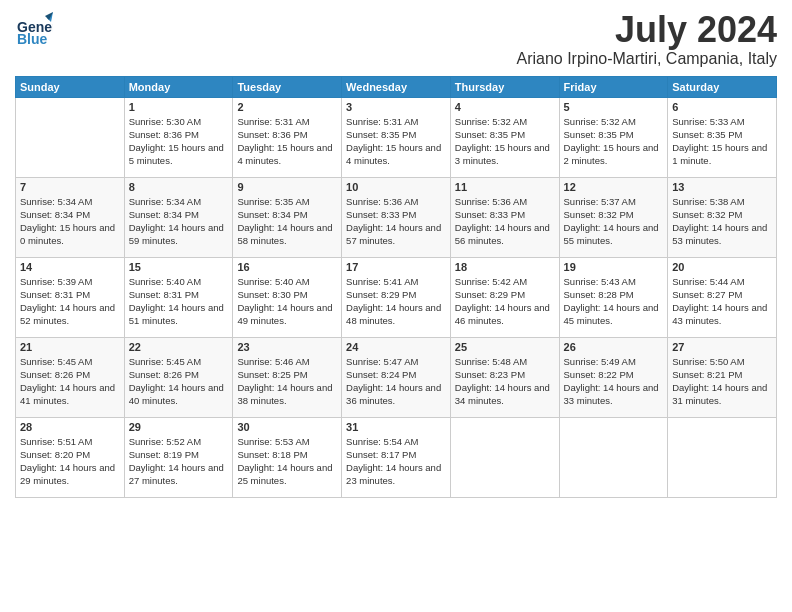 The image size is (792, 612). What do you see at coordinates (287, 294) in the screenshot?
I see `sunset-text: Sunset: 8:30 PM` at bounding box center [287, 294].